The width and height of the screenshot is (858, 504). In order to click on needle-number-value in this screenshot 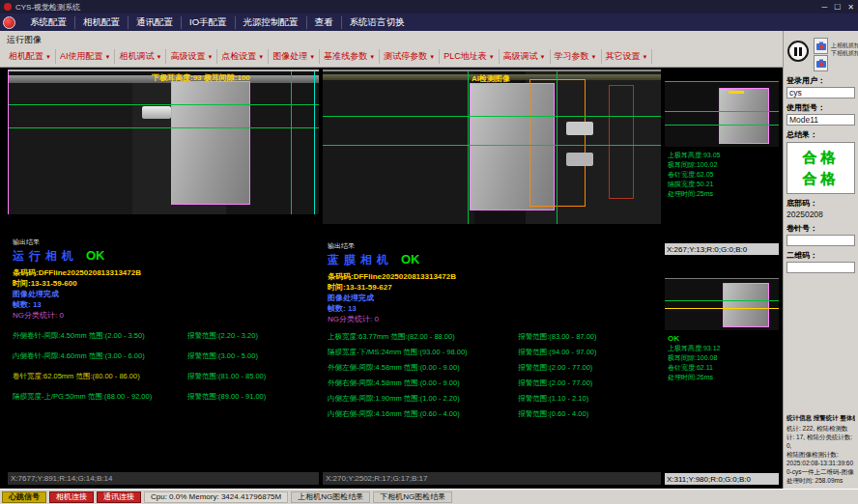, I will do `click(821, 240)`.